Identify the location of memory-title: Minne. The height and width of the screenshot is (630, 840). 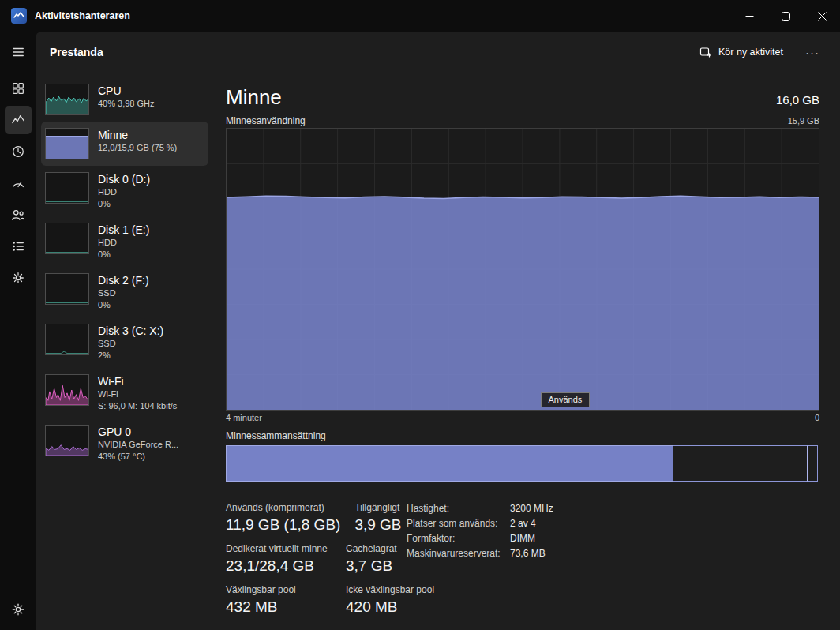
(254, 98).